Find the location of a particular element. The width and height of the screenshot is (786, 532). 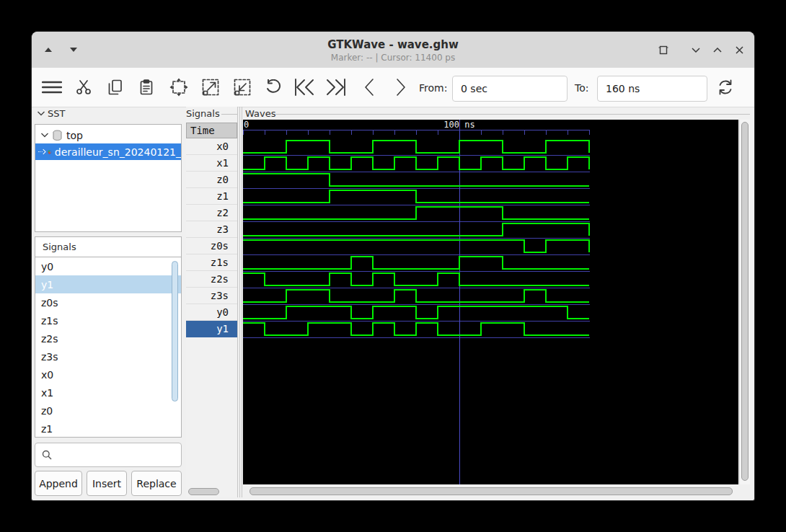

cut-button is located at coordinates (84, 87).